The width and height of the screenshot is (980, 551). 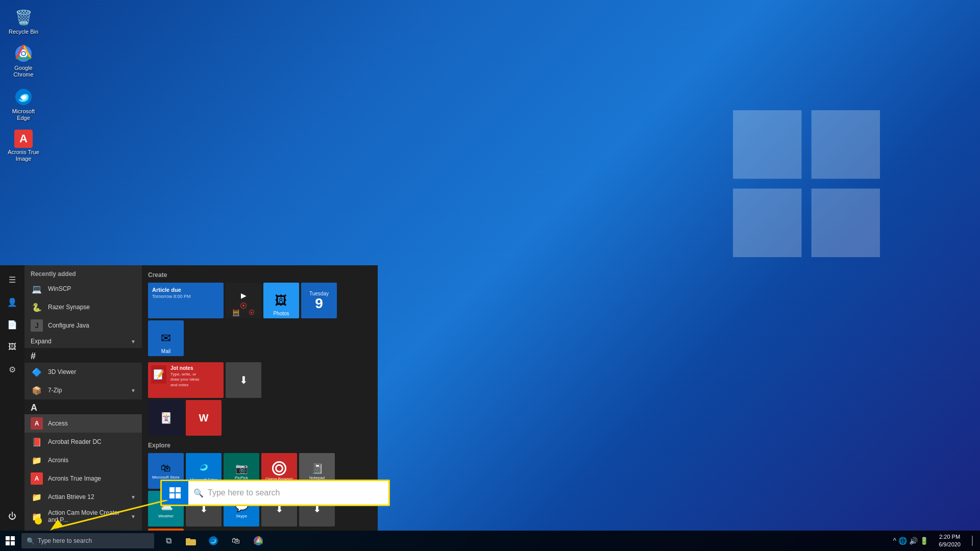 What do you see at coordinates (133, 391) in the screenshot?
I see `7zip-arrow-icon: ▼` at bounding box center [133, 391].